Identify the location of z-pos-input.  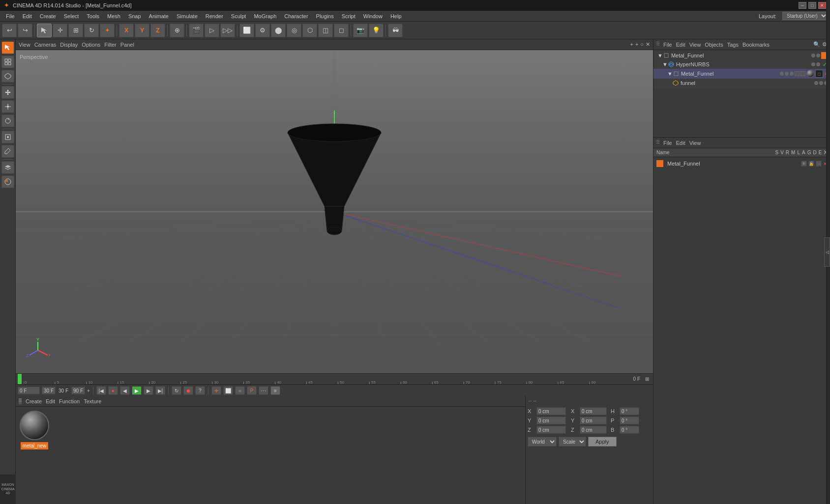
(551, 430).